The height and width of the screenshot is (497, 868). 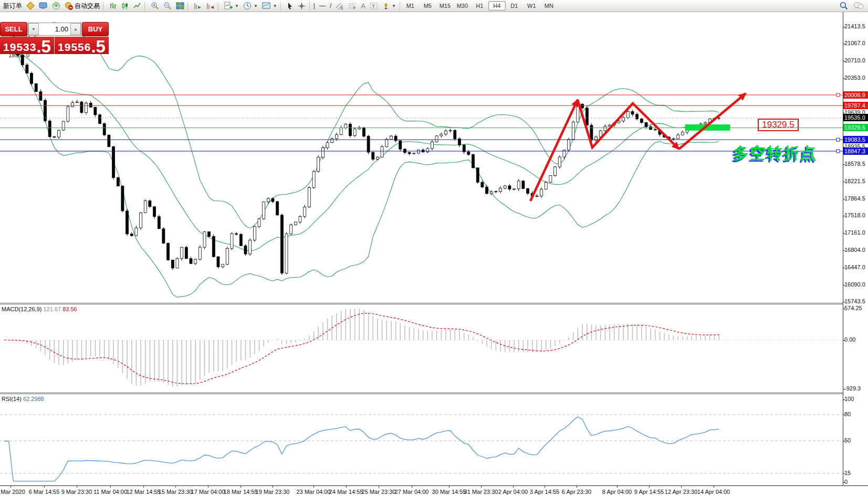 What do you see at coordinates (14, 29) in the screenshot?
I see `sell-button: SELL` at bounding box center [14, 29].